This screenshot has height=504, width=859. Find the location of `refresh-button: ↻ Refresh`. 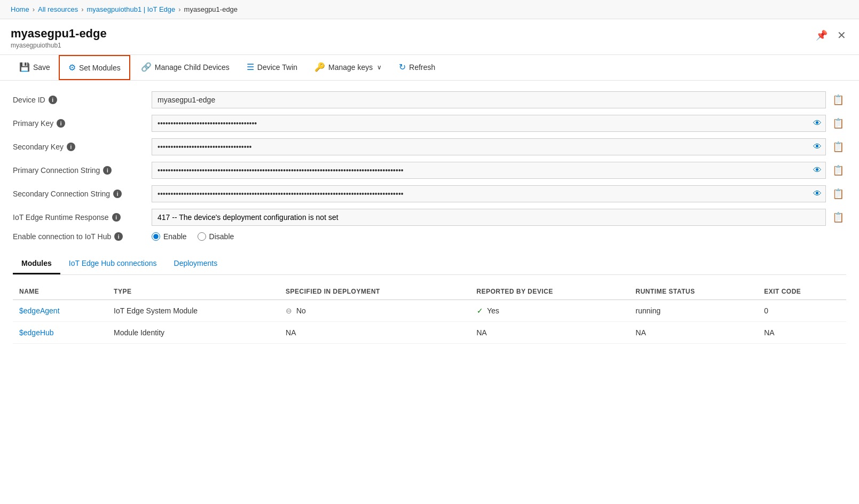

refresh-button: ↻ Refresh is located at coordinates (417, 67).